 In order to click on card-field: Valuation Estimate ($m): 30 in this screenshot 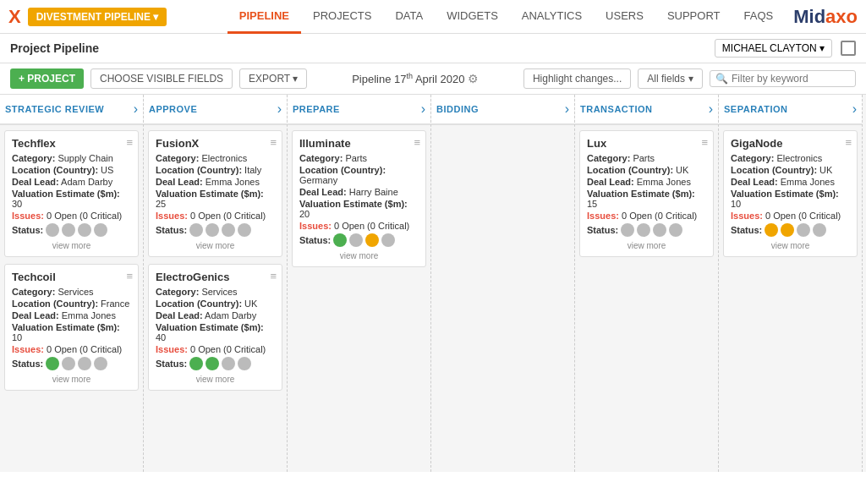, I will do `click(71, 199)`.